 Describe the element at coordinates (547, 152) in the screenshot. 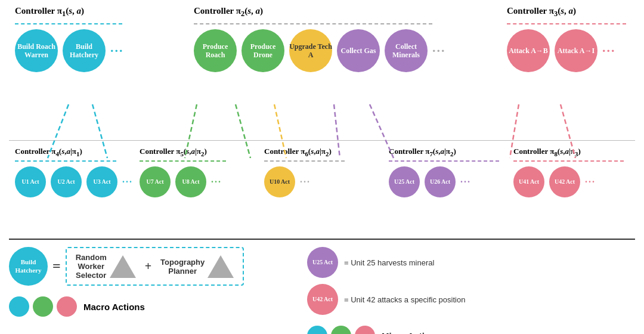

I see `controller-8-title: Controller π8(s,a|π3)` at that location.